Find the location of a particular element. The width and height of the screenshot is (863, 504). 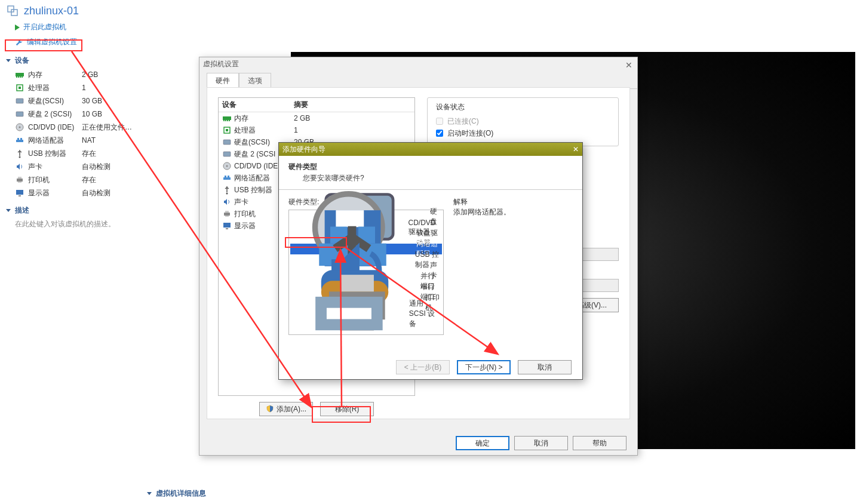

hardware-type-item: 通用 SCSI 设备 is located at coordinates (366, 314).